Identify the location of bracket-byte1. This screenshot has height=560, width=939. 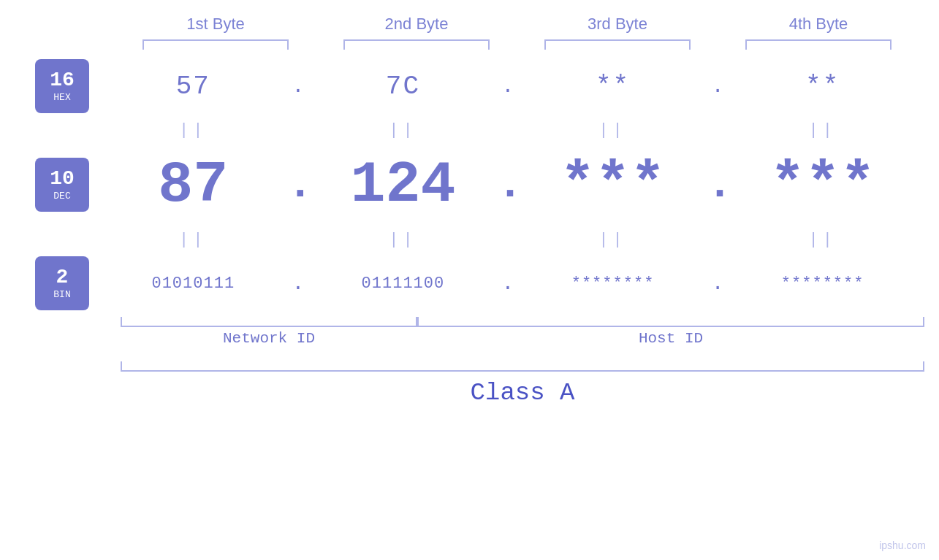
(216, 45).